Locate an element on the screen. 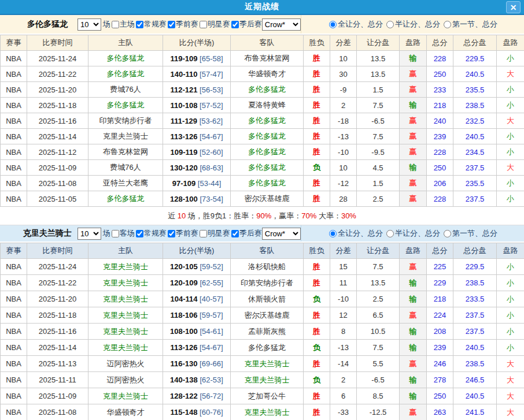 This screenshot has width=524, height=420. total-points-cell: 250 is located at coordinates (440, 168).